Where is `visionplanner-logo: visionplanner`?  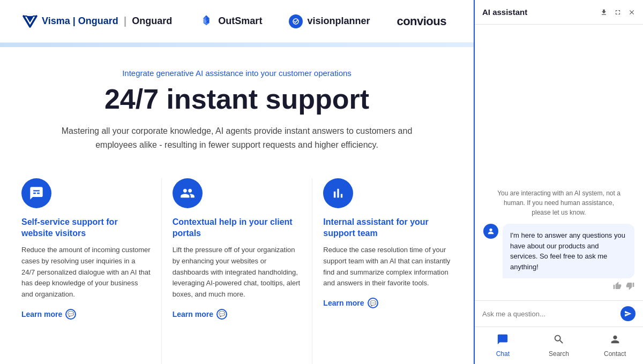 visionplanner-logo: visionplanner is located at coordinates (329, 21).